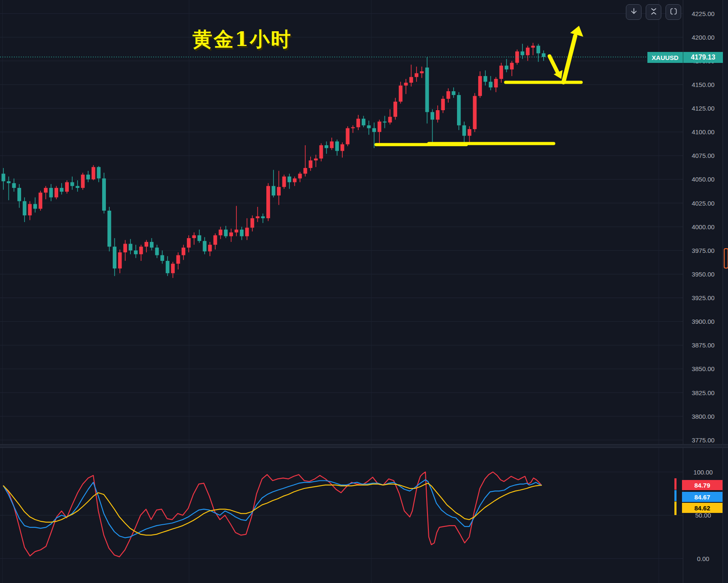 The height and width of the screenshot is (583, 728). What do you see at coordinates (703, 84) in the screenshot?
I see `price-axis-label: 4150.00` at bounding box center [703, 84].